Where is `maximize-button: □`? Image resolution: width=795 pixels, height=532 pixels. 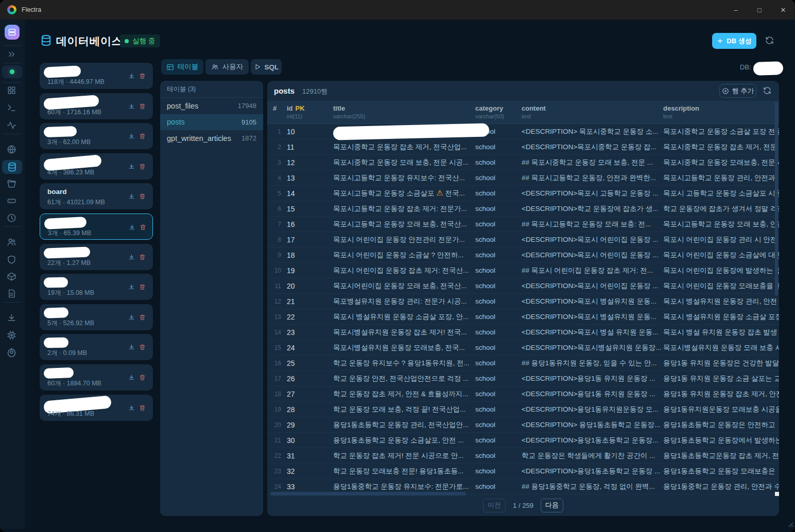 maximize-button: □ is located at coordinates (759, 10).